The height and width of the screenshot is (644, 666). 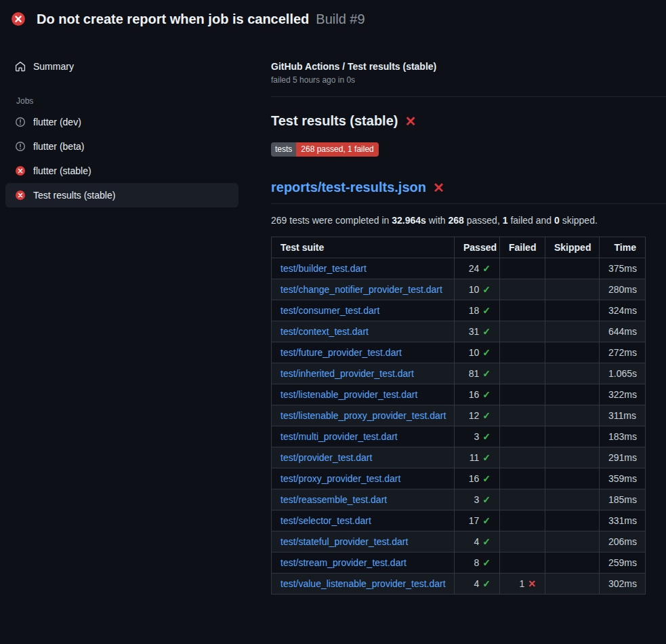 What do you see at coordinates (477, 268) in the screenshot?
I see `passed-cell: 24✓` at bounding box center [477, 268].